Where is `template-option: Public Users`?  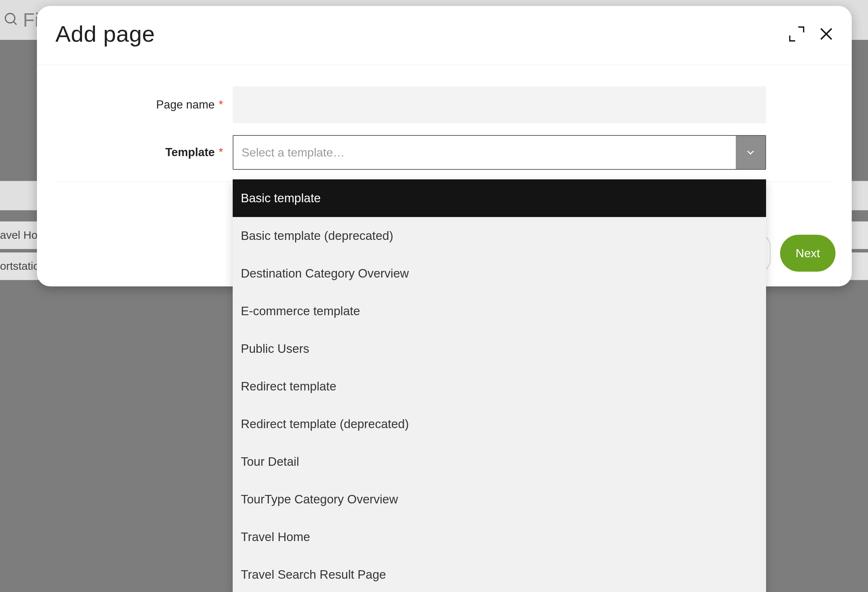 template-option: Public Users is located at coordinates (499, 349).